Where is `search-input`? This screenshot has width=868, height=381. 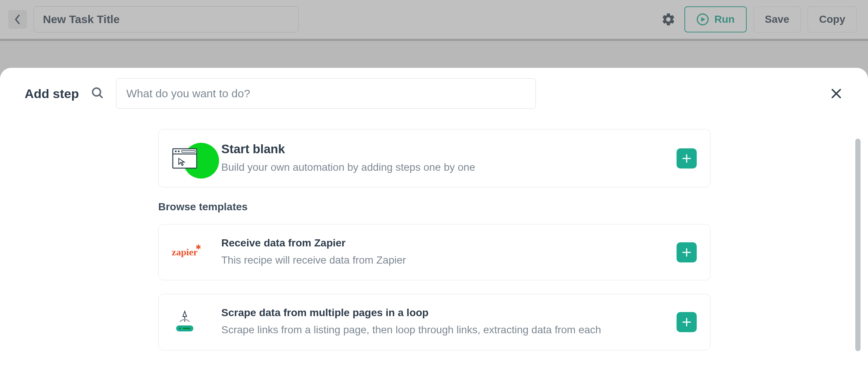
search-input is located at coordinates (326, 94).